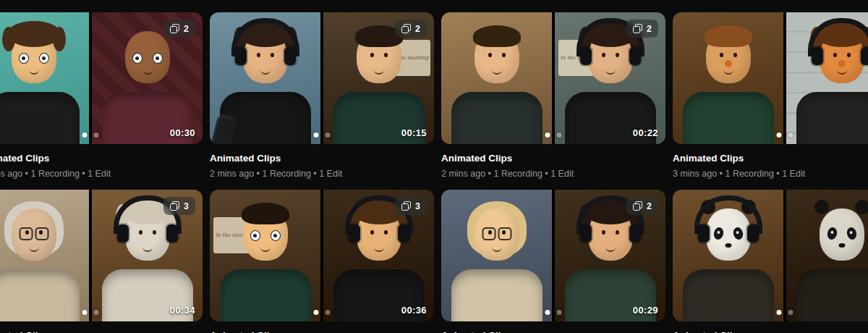 The width and height of the screenshot is (868, 333). What do you see at coordinates (101, 256) in the screenshot?
I see `clip-thumbnail: 3 00:34` at bounding box center [101, 256].